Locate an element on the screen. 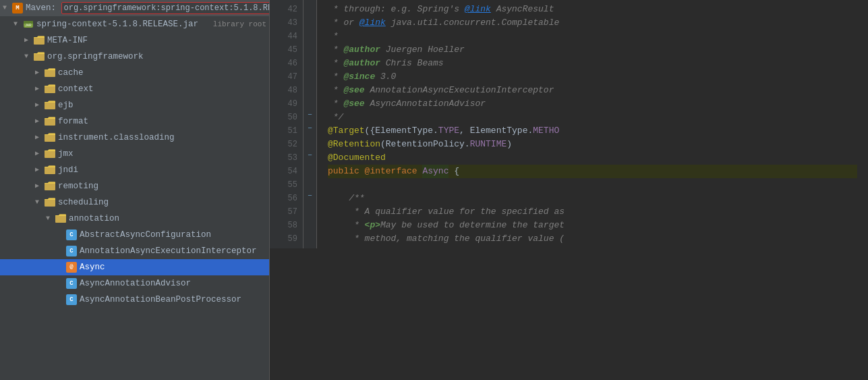 This screenshot has width=868, height=380. tree-item-label: ejb is located at coordinates (162, 105).